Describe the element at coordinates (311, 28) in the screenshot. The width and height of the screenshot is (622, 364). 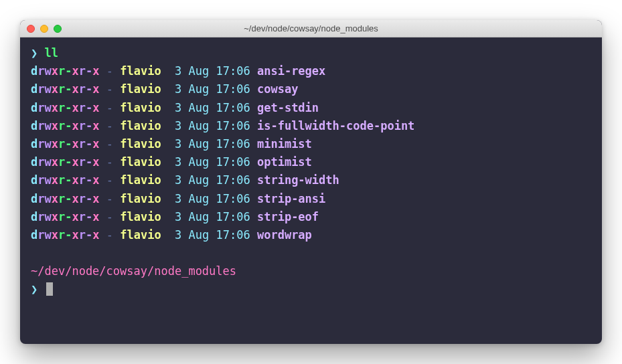
I see `window-title: ~/dev/node/cowsay/node_modules` at that location.